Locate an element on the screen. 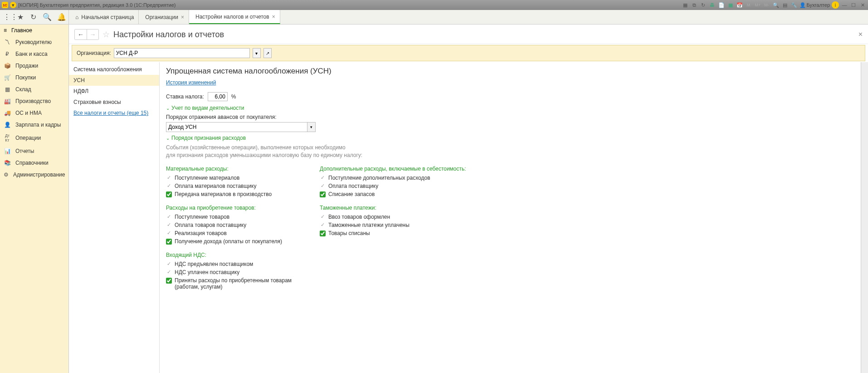 The image size is (868, 373). nav-label: Покупки is located at coordinates (25, 78).